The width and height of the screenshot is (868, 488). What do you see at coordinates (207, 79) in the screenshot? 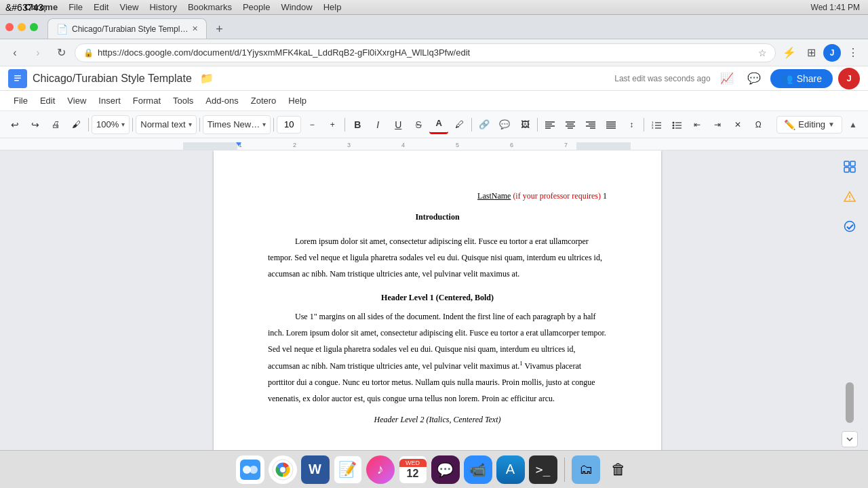
I see `move-to-folder-icon: 📁` at bounding box center [207, 79].